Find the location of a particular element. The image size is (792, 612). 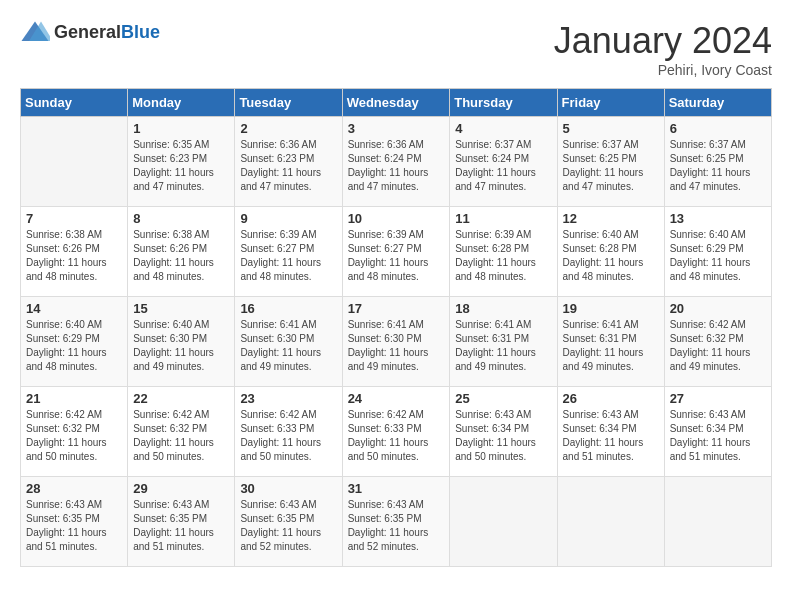

calendar-cell: 25Sunrise: 6:43 AMSunset: 6:34 PMDayligh… is located at coordinates (504, 432).